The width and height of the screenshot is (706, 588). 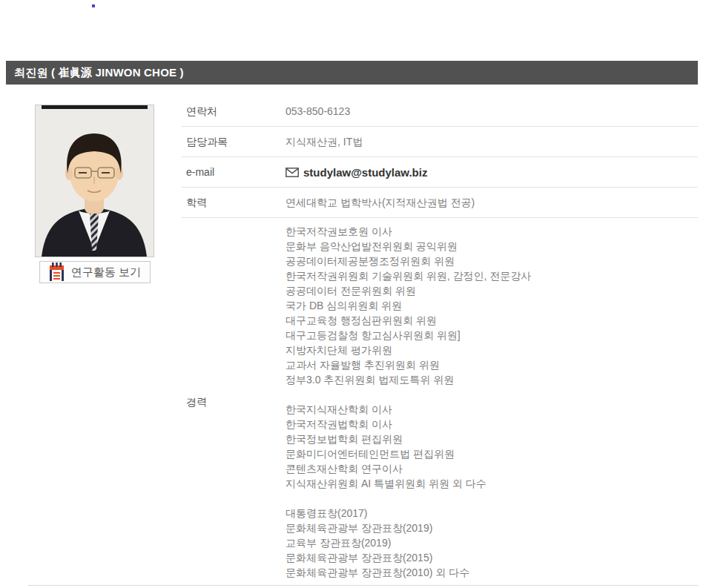 What do you see at coordinates (363, 586) in the screenshot?
I see `bottom-divider` at bounding box center [363, 586].